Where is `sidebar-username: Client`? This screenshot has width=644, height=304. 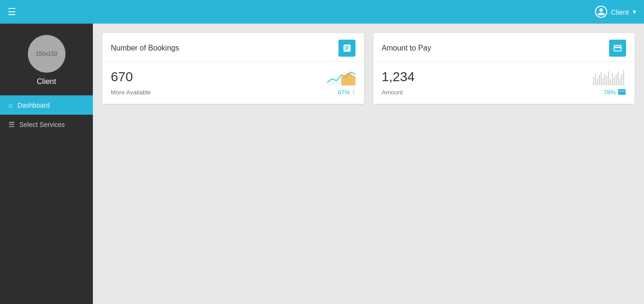 sidebar-username: Client is located at coordinates (46, 82).